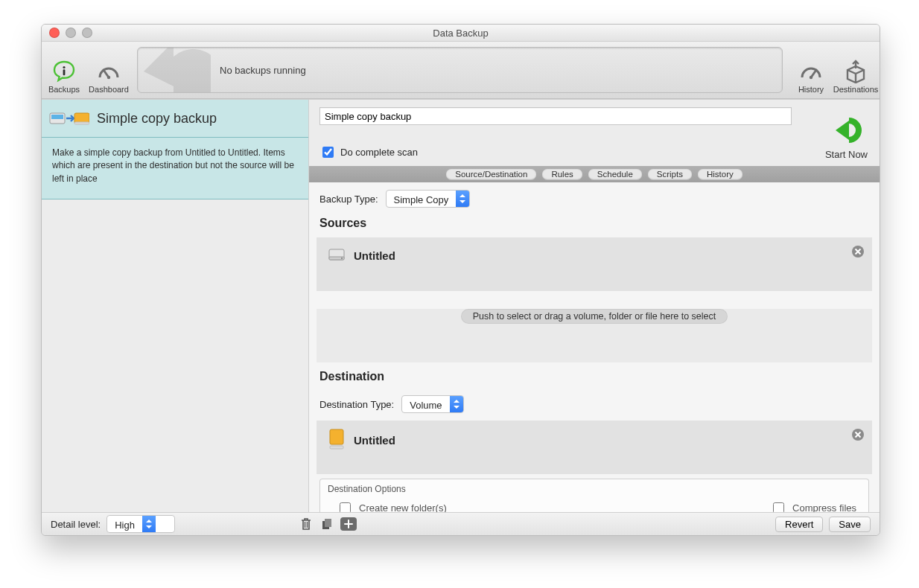 Image resolution: width=919 pixels, height=588 pixels. I want to click on box-out-icon, so click(856, 71).